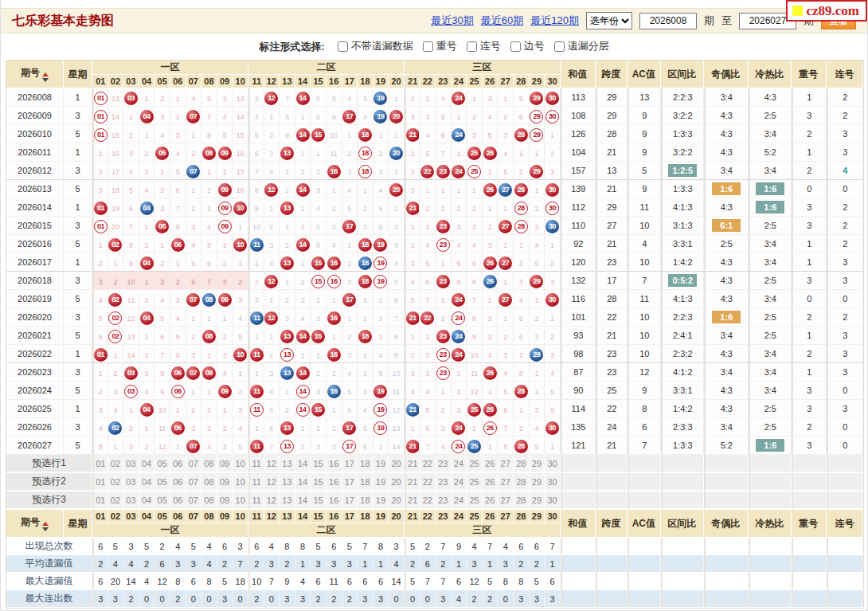  What do you see at coordinates (668, 21) in the screenshot?
I see `from-issue-input` at bounding box center [668, 21].